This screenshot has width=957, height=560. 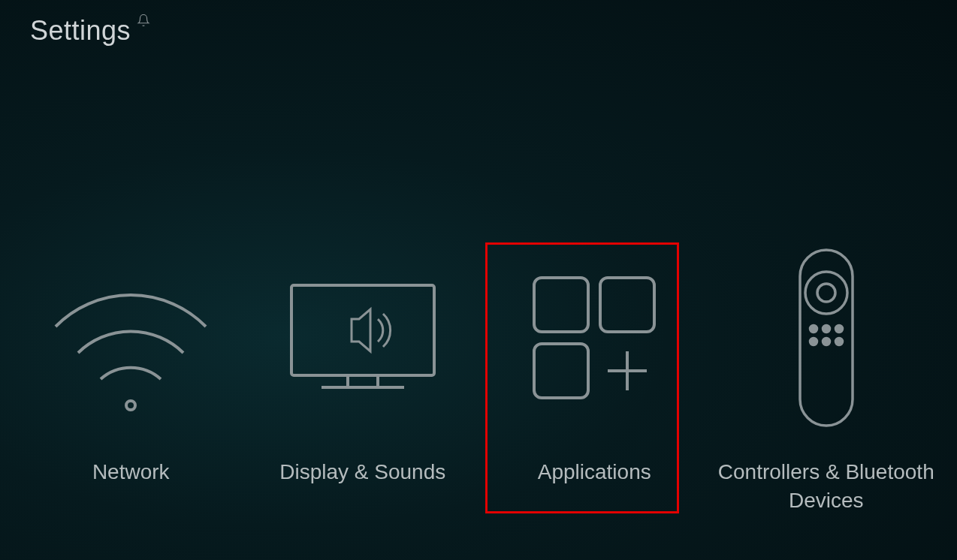 I want to click on tile-applications: Applications, so click(x=594, y=381).